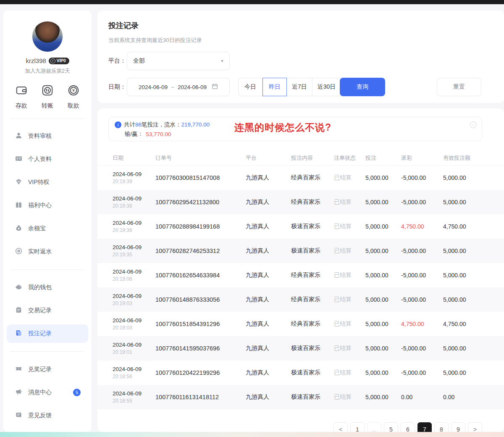 This screenshot has height=437, width=504. Describe the element at coordinates (201, 373) in the screenshot. I see `cell-order-no: 1007760120422199296` at that location.